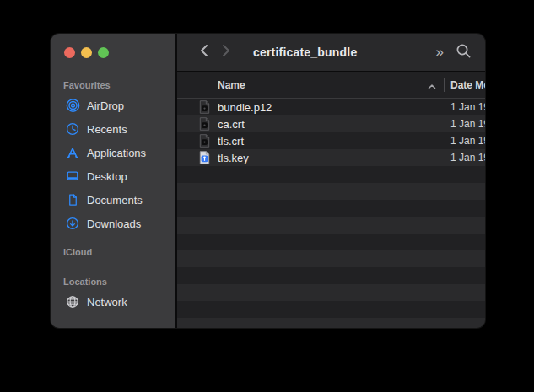  Describe the element at coordinates (231, 125) in the screenshot. I see `file-name: ca.crt` at that location.